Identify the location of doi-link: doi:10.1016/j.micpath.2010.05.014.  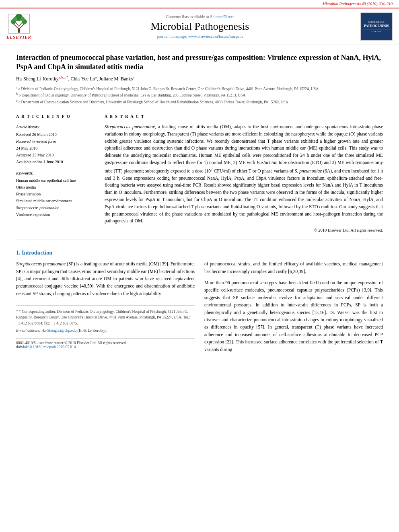
(49, 347).